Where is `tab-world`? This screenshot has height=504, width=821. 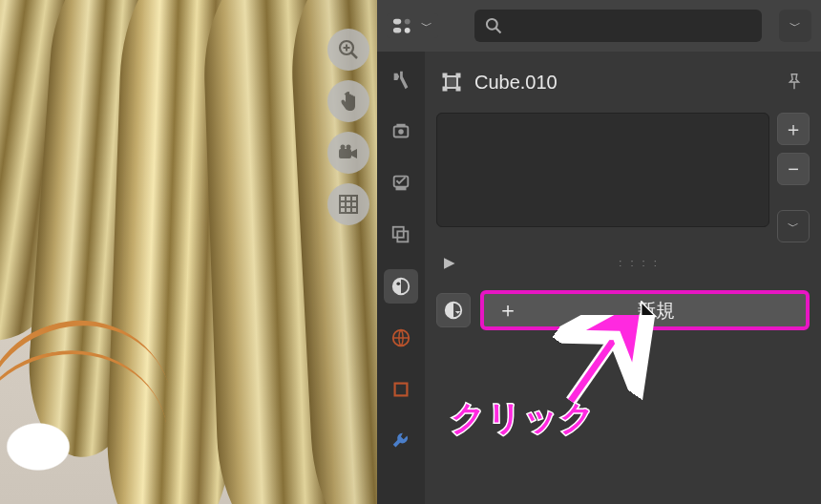 tab-world is located at coordinates (401, 338).